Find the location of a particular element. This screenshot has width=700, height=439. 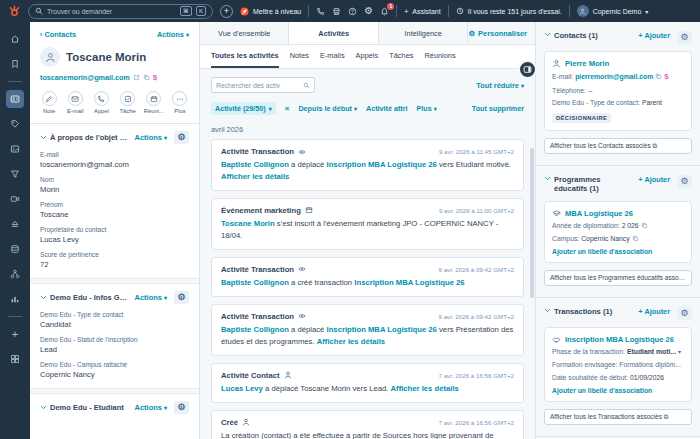

nav-media is located at coordinates (15, 199).